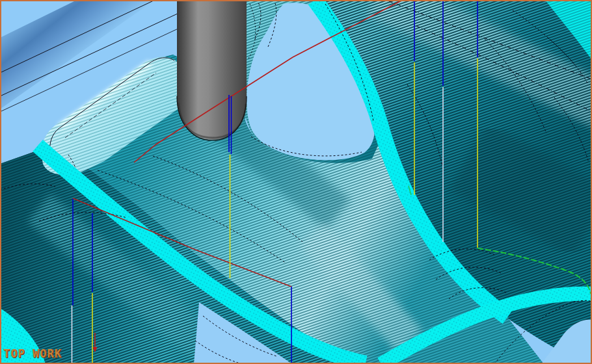 The image size is (592, 364). What do you see at coordinates (212, 70) in the screenshot?
I see `cutting-tool` at bounding box center [212, 70].